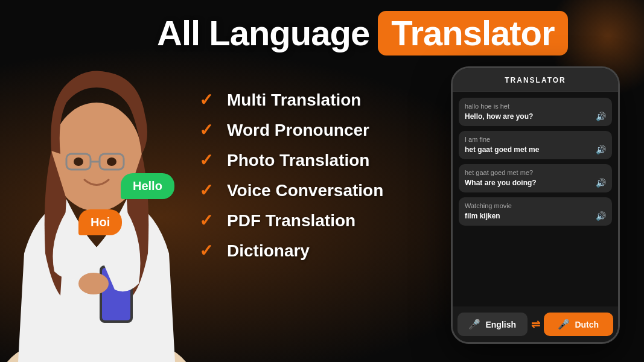 This screenshot has width=644, height=362. I want to click on mic-icon-left: 🎤, so click(474, 325).